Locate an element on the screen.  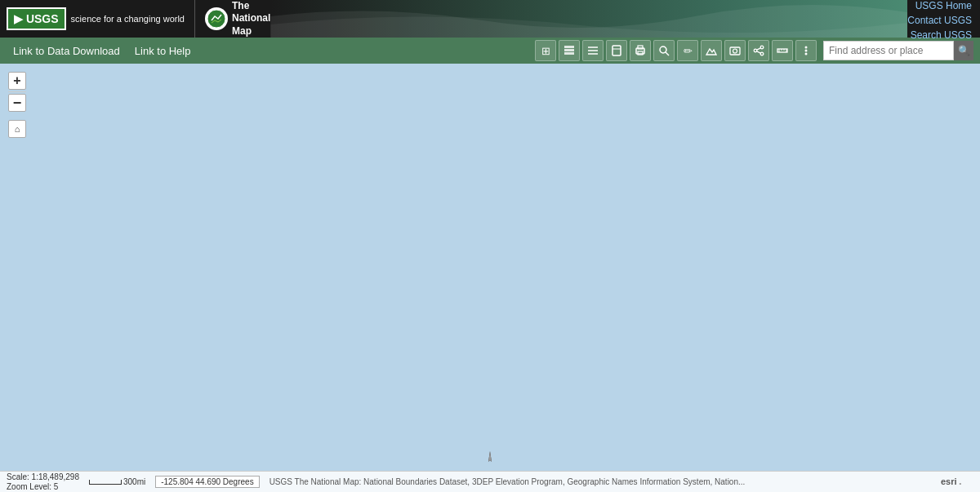
zoom-in-button: + is located at coordinates (17, 81).